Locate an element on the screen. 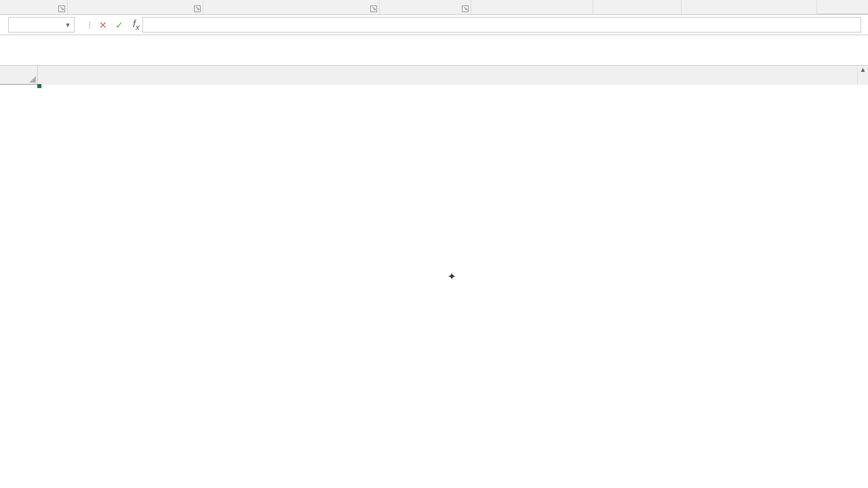 The image size is (868, 488). scroll-up-icon: ▲ is located at coordinates (863, 71).